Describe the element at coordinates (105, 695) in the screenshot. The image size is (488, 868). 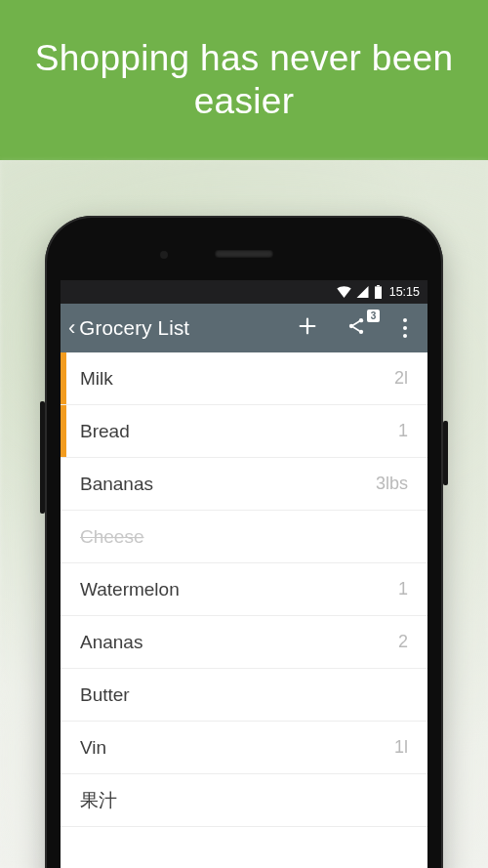
I see `item-name: Butter` at that location.